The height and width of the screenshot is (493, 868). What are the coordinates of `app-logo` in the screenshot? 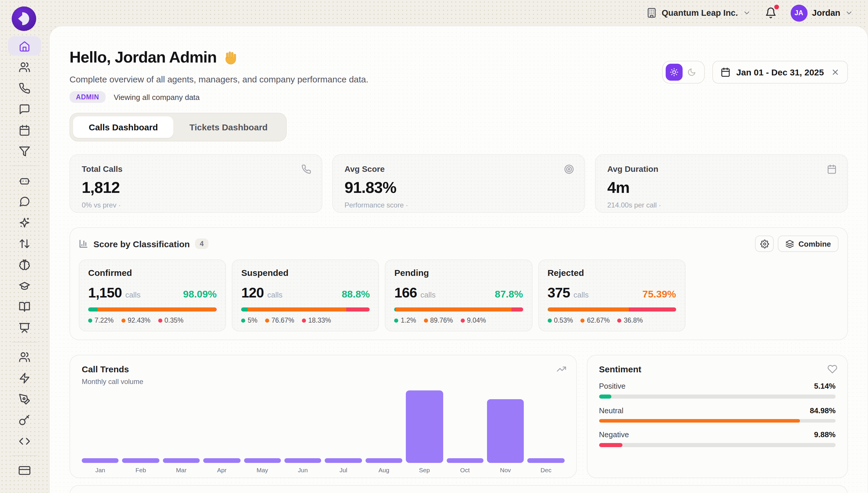 It's located at (24, 19).